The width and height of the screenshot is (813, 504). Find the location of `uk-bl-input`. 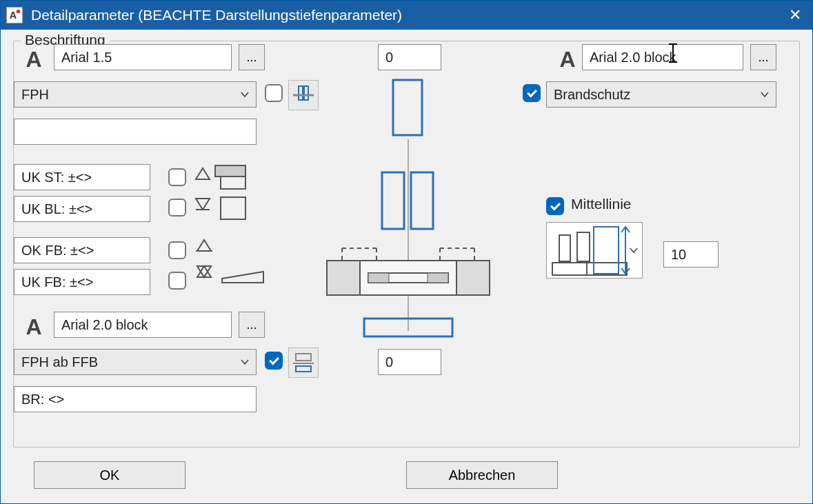

uk-bl-input is located at coordinates (82, 209).